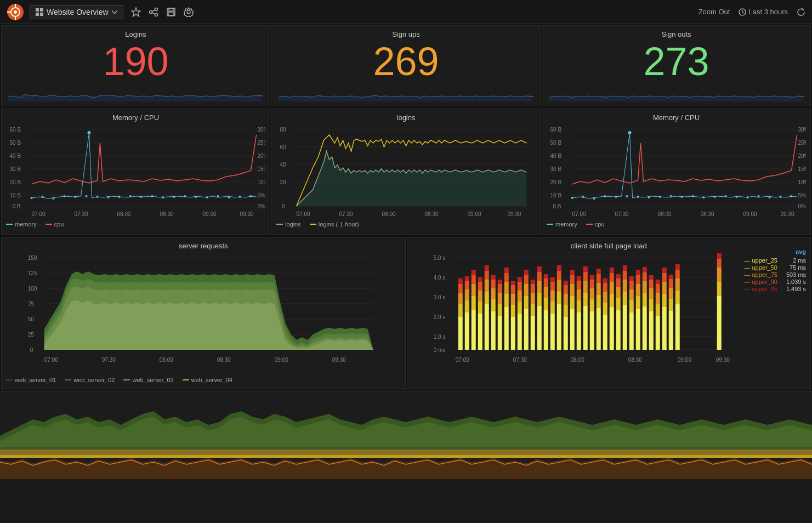 This screenshot has height=523, width=812. What do you see at coordinates (262, 169) in the screenshot?
I see `svg-text: 15%` at bounding box center [262, 169].